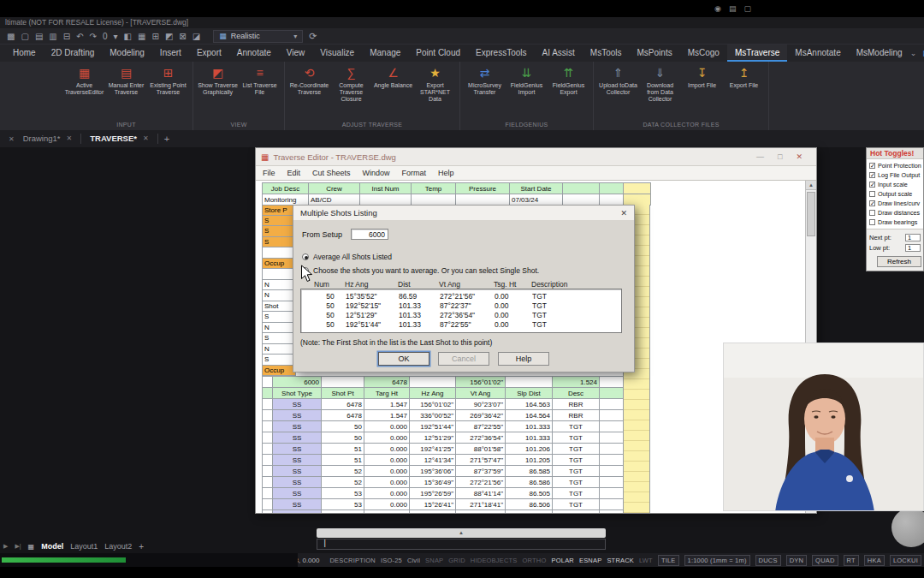  What do you see at coordinates (897, 204) in the screenshot?
I see `toggle-draw-lines-curv: ✓Draw lines/curv` at bounding box center [897, 204].